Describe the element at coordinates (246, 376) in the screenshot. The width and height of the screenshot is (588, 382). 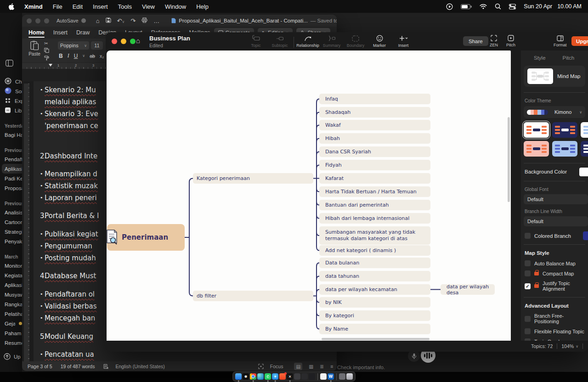
I see `chatgpt-icon: ✱` at that location.